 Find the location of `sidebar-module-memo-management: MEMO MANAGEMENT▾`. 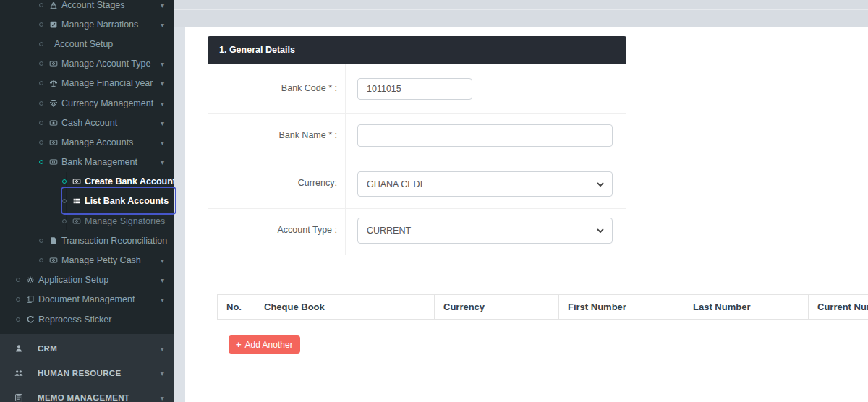

sidebar-module-memo-management: MEMO MANAGEMENT▾ is located at coordinates (87, 393).